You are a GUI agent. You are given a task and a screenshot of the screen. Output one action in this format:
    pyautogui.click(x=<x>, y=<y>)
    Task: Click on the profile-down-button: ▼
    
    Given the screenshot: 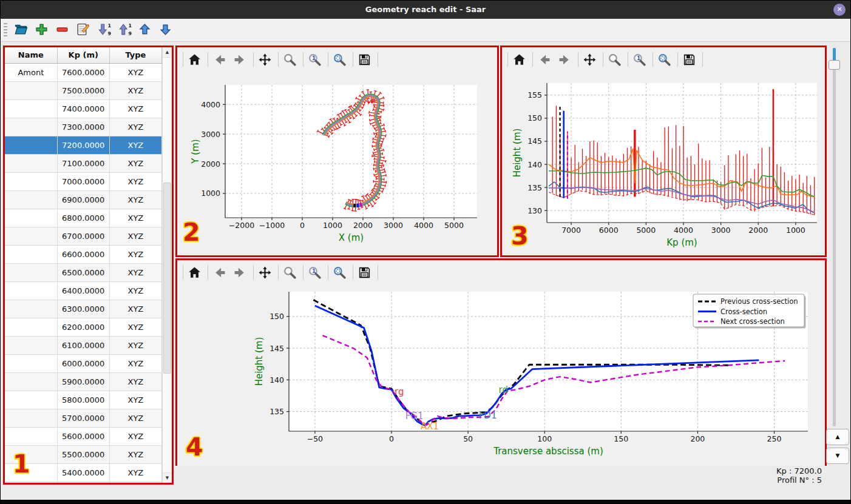 What is the action you would take?
    pyautogui.click(x=838, y=456)
    